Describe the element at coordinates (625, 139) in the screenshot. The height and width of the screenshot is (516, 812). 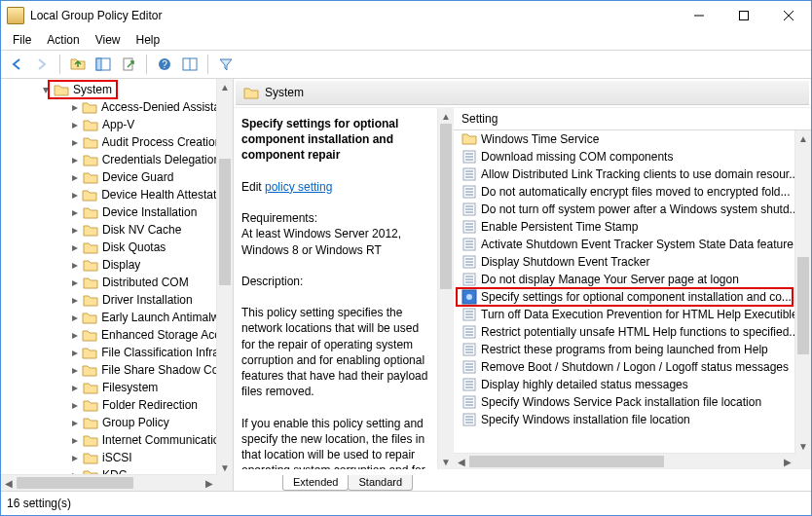
I see `list-item: Windows Time Service` at that location.